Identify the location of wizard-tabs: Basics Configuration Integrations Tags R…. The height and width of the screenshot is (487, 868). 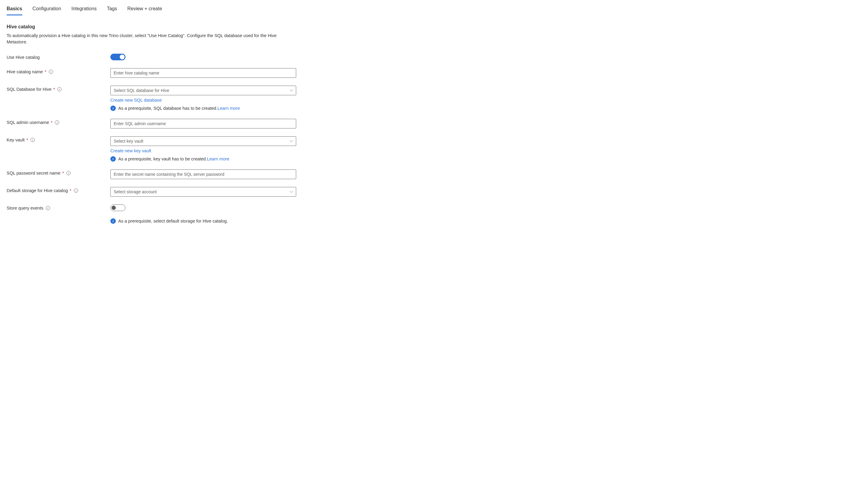
(434, 11).